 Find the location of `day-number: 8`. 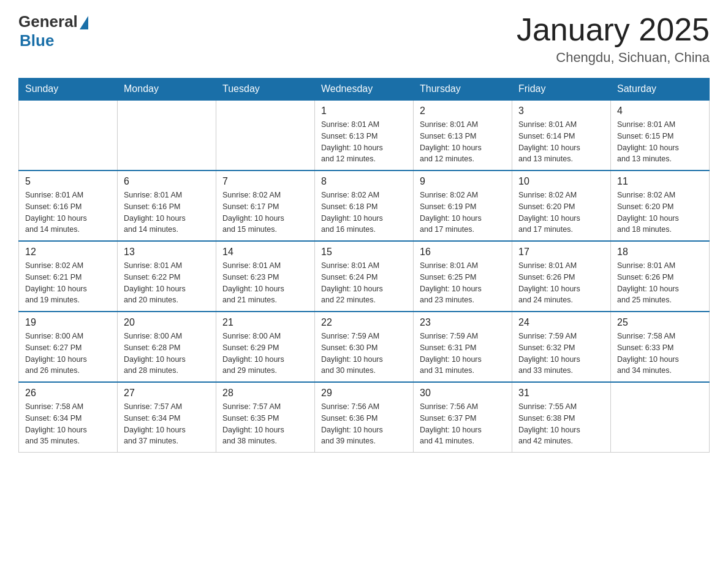

day-number: 8 is located at coordinates (364, 182).